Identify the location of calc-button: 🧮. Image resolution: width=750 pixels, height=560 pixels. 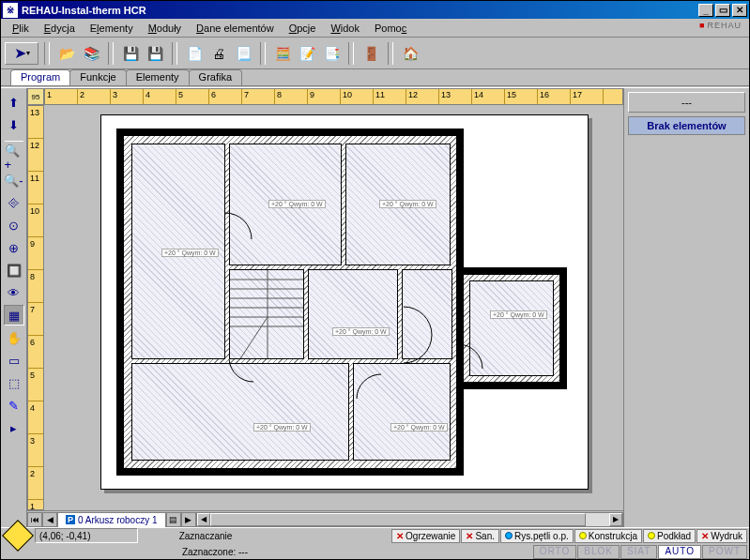
(283, 53).